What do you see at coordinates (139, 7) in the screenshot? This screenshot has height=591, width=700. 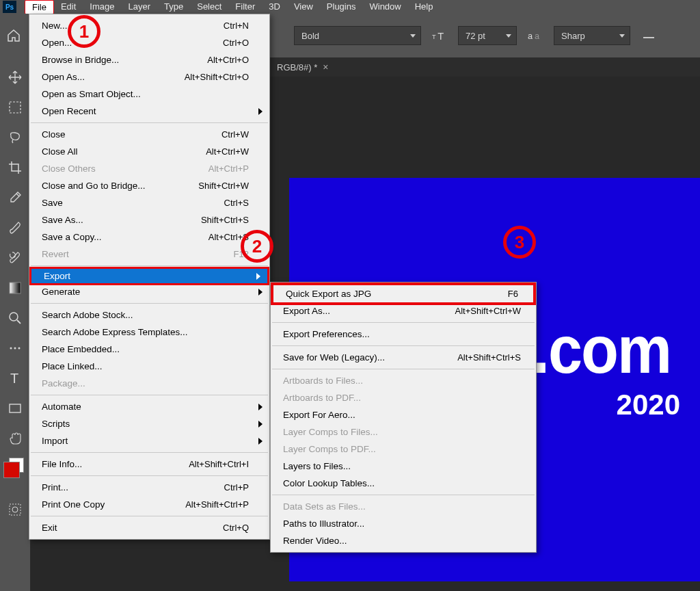 I see `menubar-item-layer: Layer` at bounding box center [139, 7].